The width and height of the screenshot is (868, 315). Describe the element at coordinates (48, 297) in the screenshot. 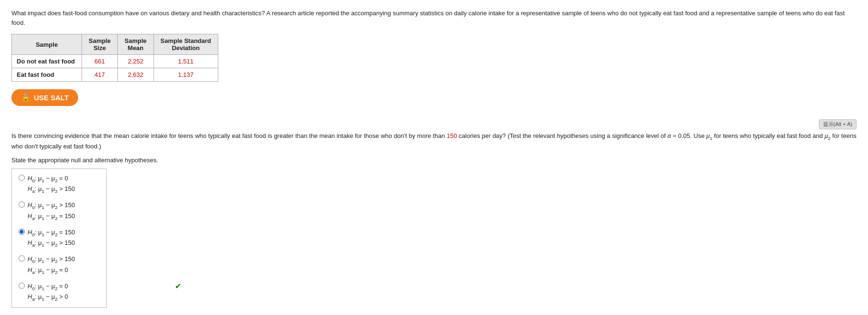

I see `radio-ha-5: Ha: μ1 − μ2 > 0` at that location.